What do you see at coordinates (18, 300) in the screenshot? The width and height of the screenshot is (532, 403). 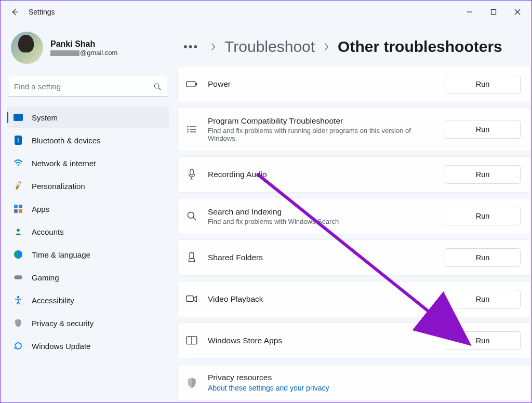 I see `accessibility-icon` at bounding box center [18, 300].